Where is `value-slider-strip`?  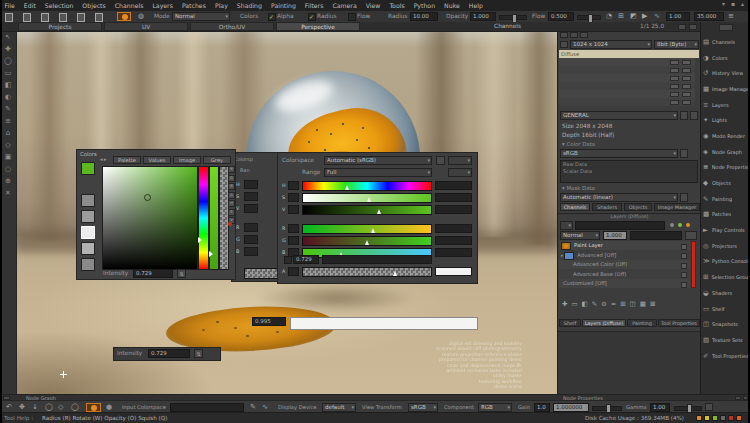
value-slider-strip is located at coordinates (214, 218).